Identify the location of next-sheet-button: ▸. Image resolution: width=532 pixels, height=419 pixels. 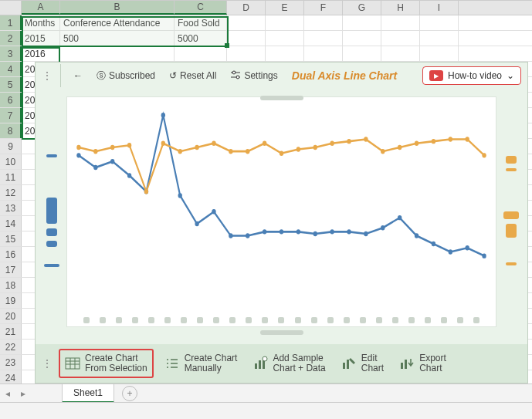
(23, 394).